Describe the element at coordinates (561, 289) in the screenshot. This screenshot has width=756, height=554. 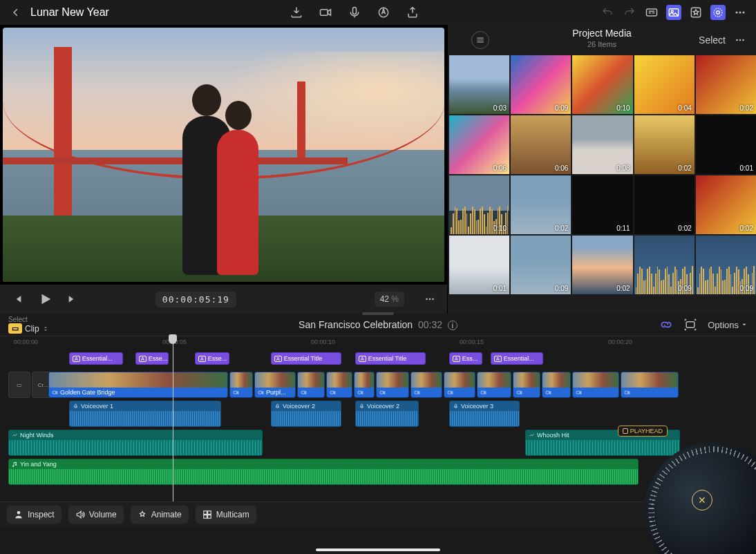
I see `clip-duration: 0:09` at that location.